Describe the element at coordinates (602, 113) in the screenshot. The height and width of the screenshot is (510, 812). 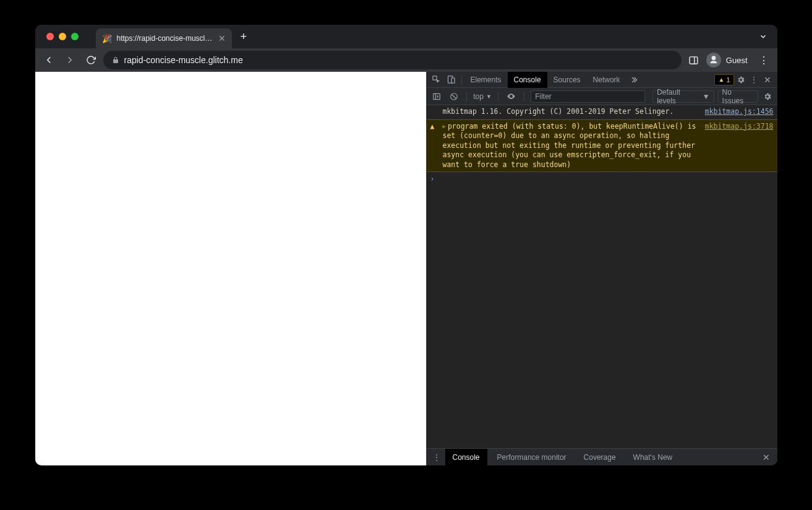
I see `console-log-row: mkbitmap 1.16. Copyright (C) 2001-2019 P…` at that location.